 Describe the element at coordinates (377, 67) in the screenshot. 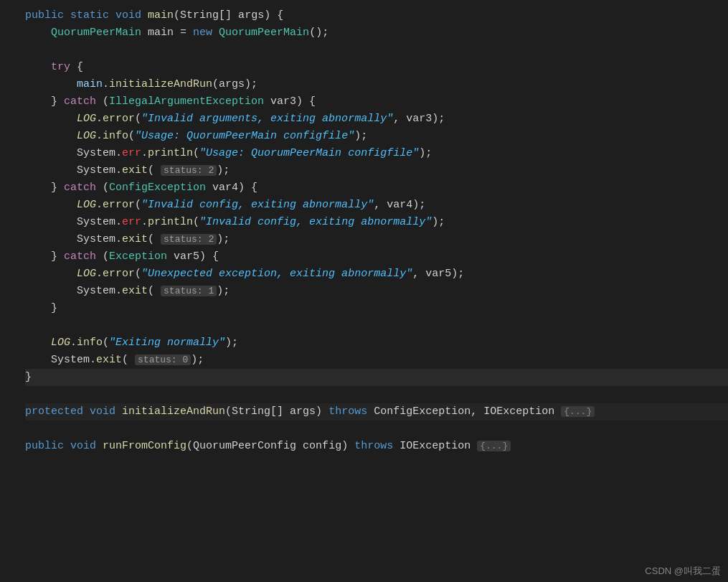

I see `code-line-4: try {` at that location.